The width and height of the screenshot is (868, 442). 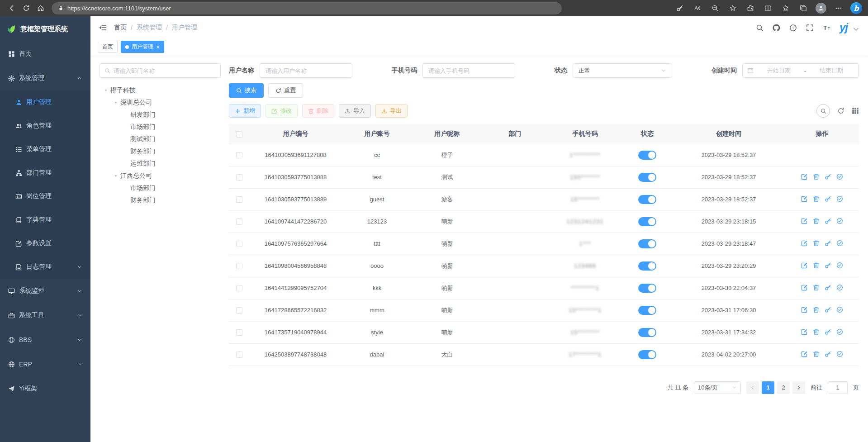 I want to click on tree-node: 测试部门, so click(x=160, y=139).